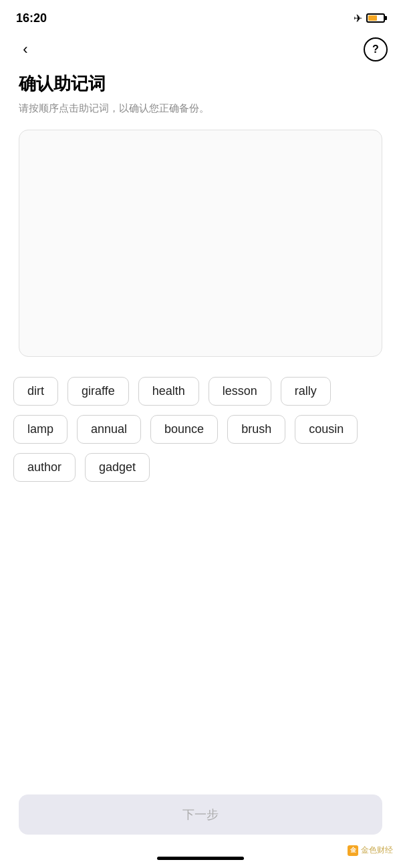 Image resolution: width=401 pixels, height=868 pixels. I want to click on nav-bar: ‹ ?, so click(200, 49).